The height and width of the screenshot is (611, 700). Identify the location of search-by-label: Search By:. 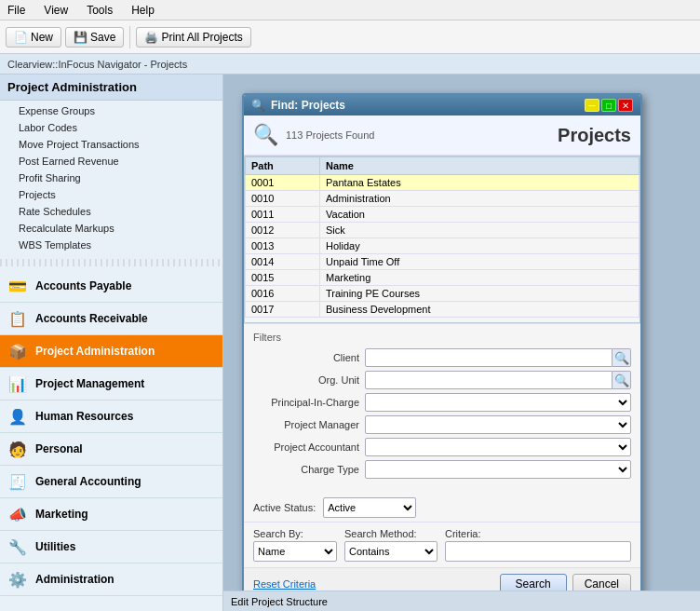
(295, 534).